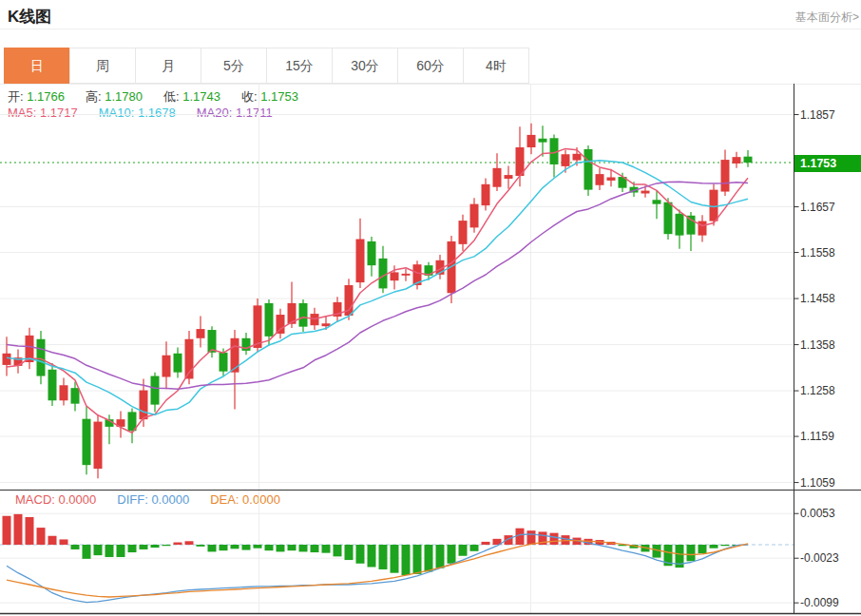  I want to click on svg-text: 1.1657, so click(817, 207).